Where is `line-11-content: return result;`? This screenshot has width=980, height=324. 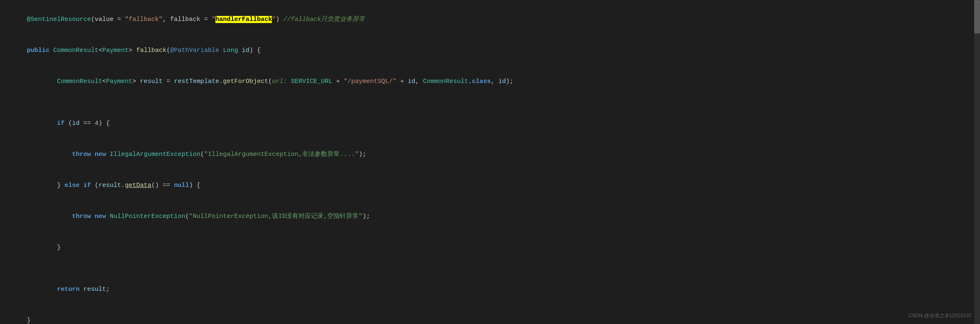 line-11-content: return result; is located at coordinates (57, 290).